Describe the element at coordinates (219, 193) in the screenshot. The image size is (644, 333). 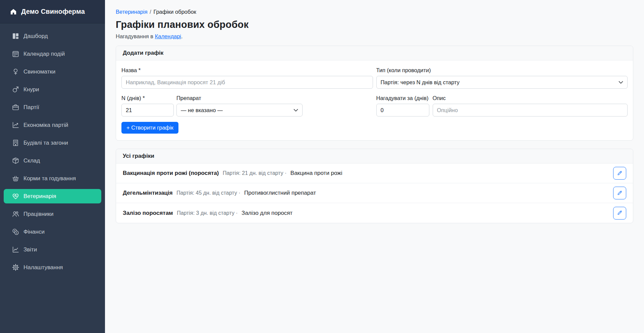
I see `schedule-info: Дегельмінтизація Партія: 45 дн. від стар…` at that location.